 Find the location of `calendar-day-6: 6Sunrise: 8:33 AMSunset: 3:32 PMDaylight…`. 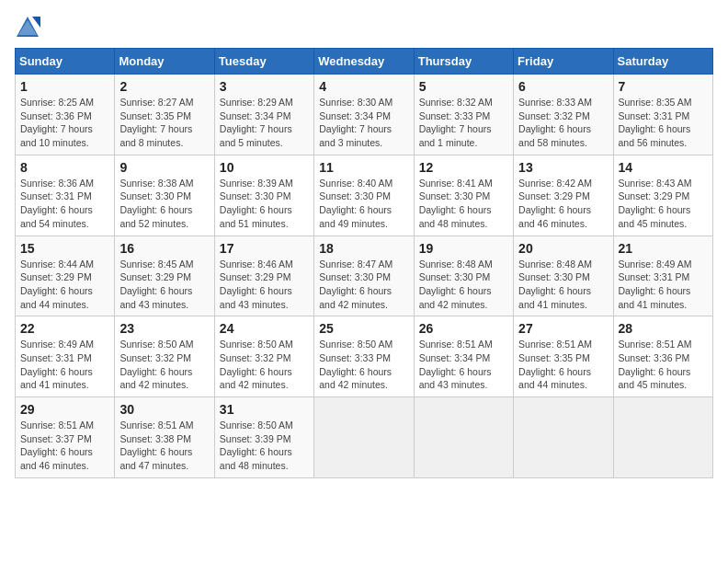

calendar-day-6: 6Sunrise: 8:33 AMSunset: 3:32 PMDaylight… is located at coordinates (563, 115).